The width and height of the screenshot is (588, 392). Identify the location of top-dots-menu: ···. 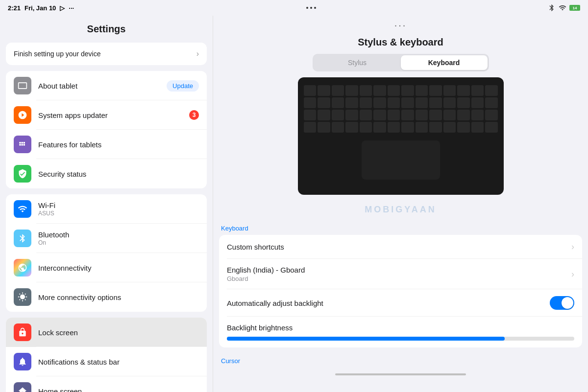
(401, 23).